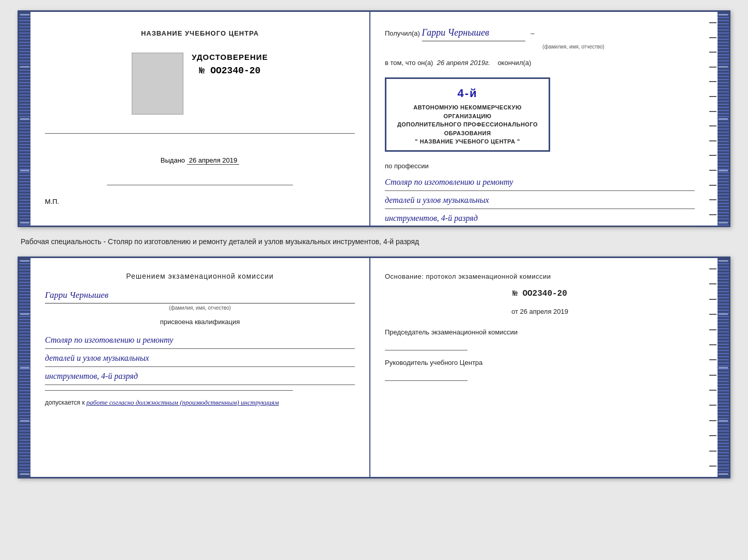 The height and width of the screenshot is (560, 748). Describe the element at coordinates (540, 312) in the screenshot. I see `from-date: от 26 апреля 2019` at that location.